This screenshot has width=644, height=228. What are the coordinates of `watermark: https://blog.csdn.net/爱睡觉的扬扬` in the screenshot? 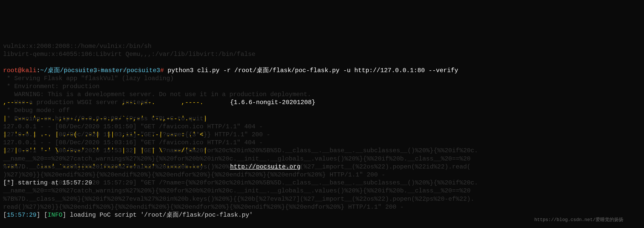 It's located at (579, 220).